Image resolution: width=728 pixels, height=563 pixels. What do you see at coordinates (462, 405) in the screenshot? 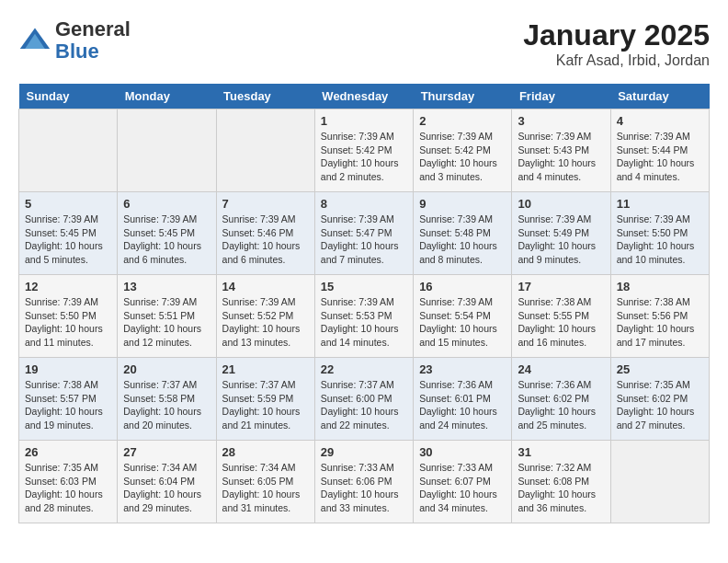
I see `day-info: Sunrise: 7:36 AM Sunset: 6:01 PM Dayligh…` at bounding box center [462, 405].